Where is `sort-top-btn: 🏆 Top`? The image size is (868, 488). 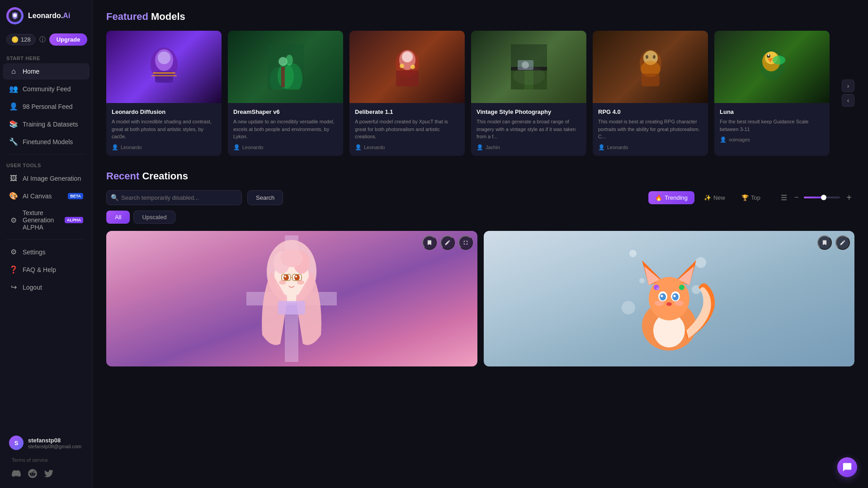
sort-top-btn: 🏆 Top is located at coordinates (751, 198).